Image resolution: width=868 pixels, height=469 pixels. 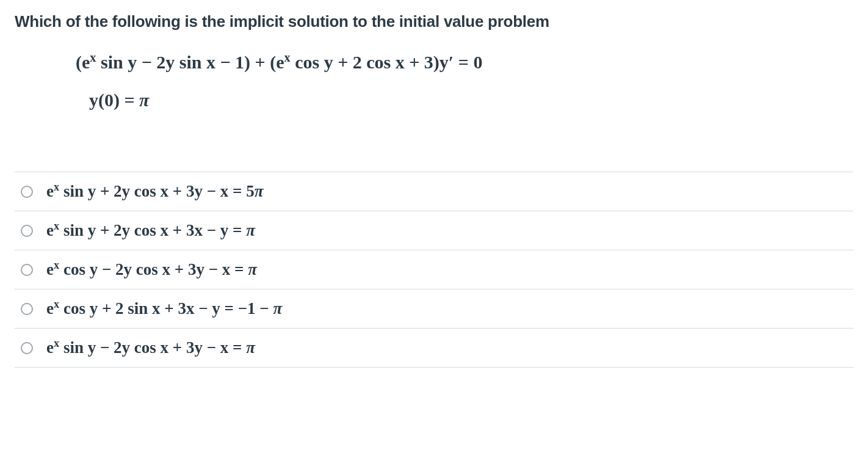 I want to click on option-formula: ex sin y + 2y cos x + 3x − y = π, so click(x=151, y=231).